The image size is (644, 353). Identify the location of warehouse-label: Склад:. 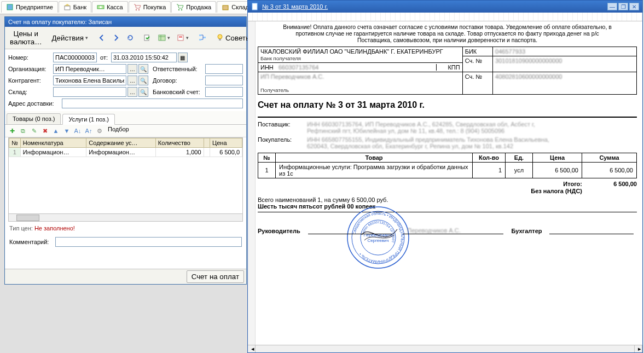
(30, 92).